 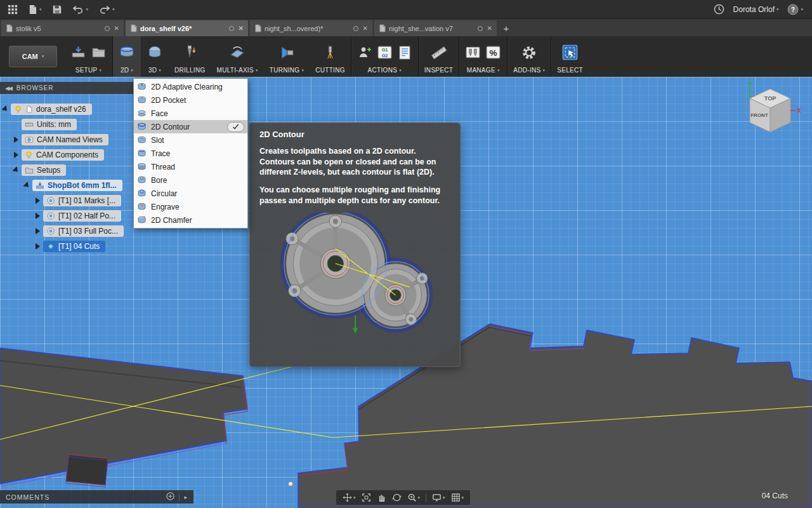 What do you see at coordinates (190, 140) in the screenshot?
I see `menu-item-slot: Slot` at bounding box center [190, 140].